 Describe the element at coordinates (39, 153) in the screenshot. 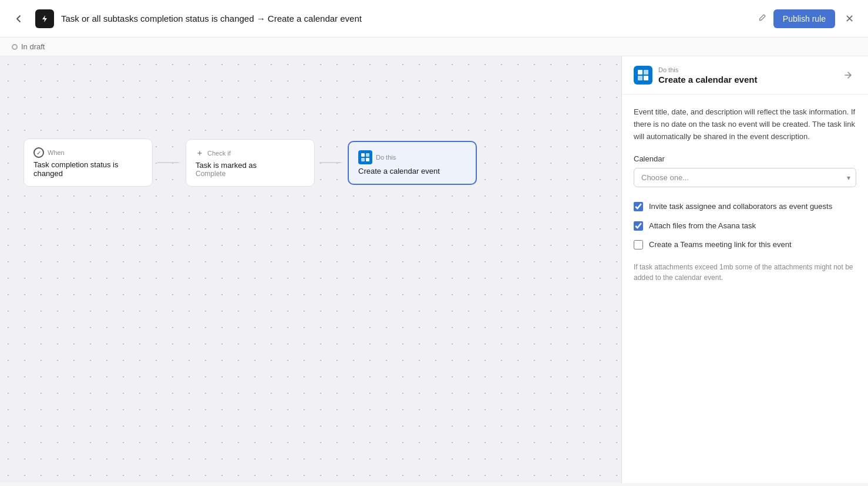

I see `check-circle-icon: ✓` at that location.